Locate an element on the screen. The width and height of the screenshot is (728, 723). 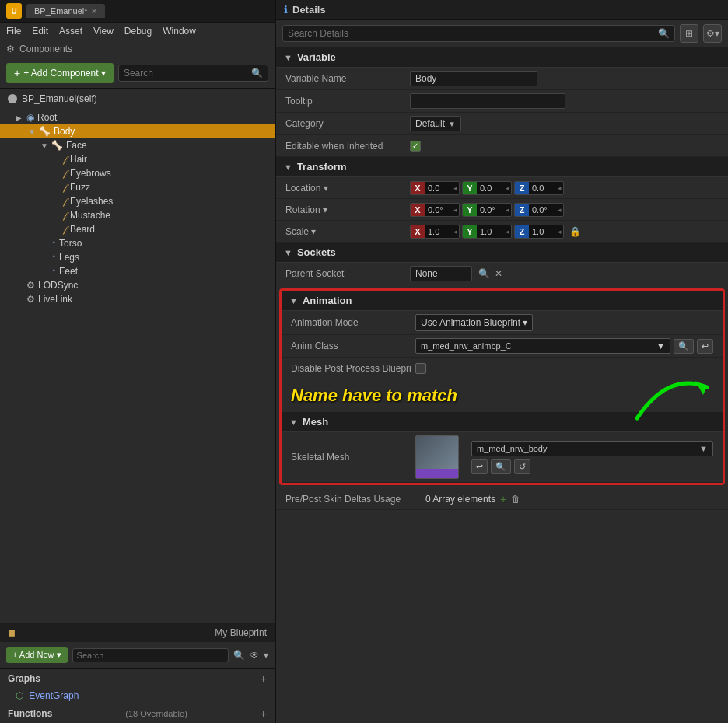
tree-item-beard: 𝒻 Beard is located at coordinates (137, 229).